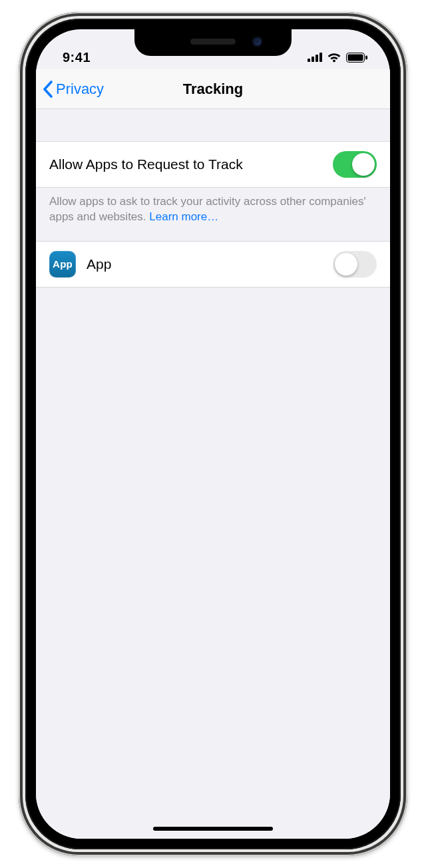 The width and height of the screenshot is (426, 868). Describe the element at coordinates (204, 264) in the screenshot. I see `app-name: App` at that location.